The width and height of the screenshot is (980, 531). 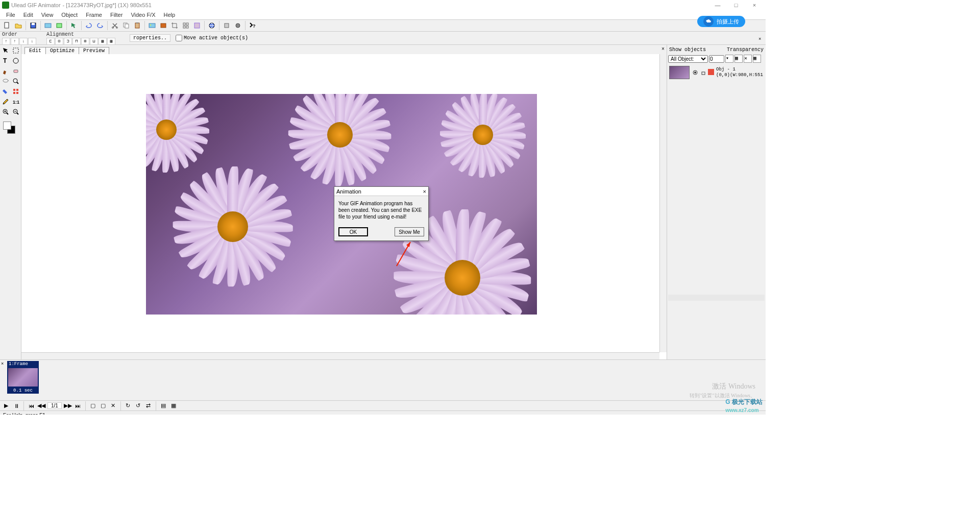 I want to click on align-bottom: ⊔, so click(x=94, y=41).